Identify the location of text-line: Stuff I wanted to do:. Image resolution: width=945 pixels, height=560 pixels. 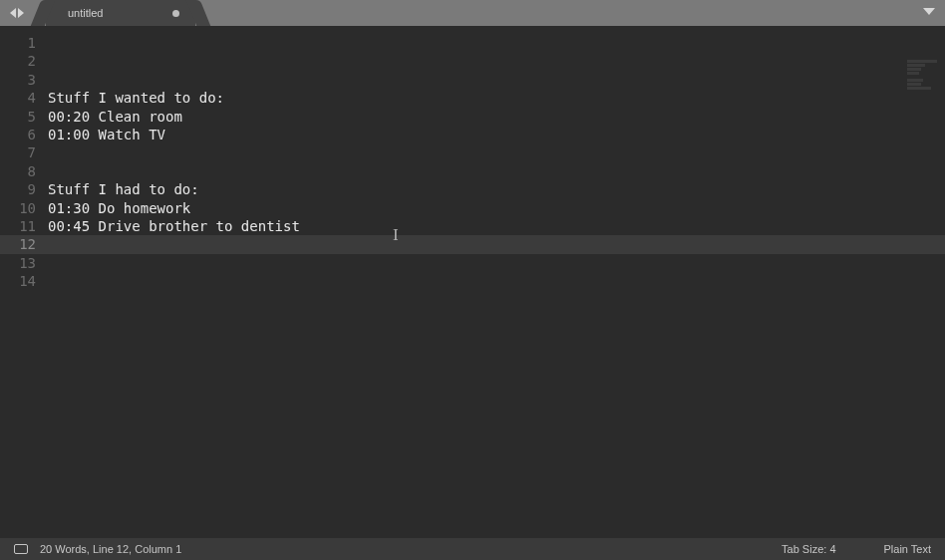
(496, 98).